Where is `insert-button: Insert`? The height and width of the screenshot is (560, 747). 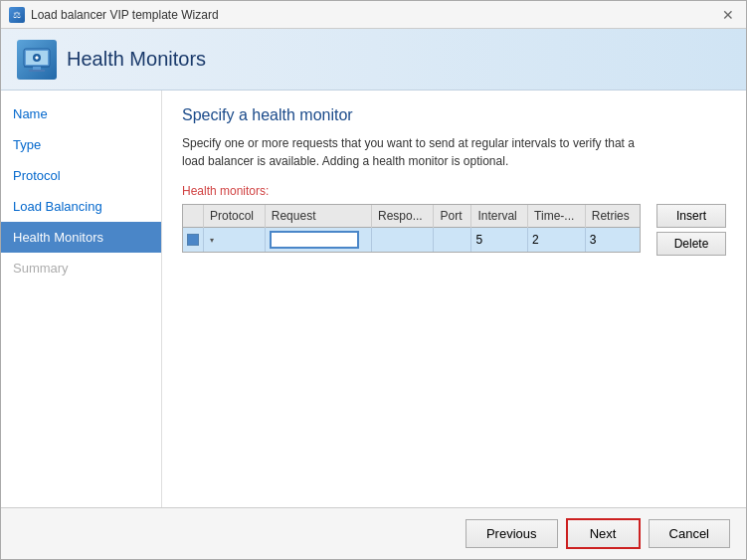
insert-button: Insert is located at coordinates (691, 216).